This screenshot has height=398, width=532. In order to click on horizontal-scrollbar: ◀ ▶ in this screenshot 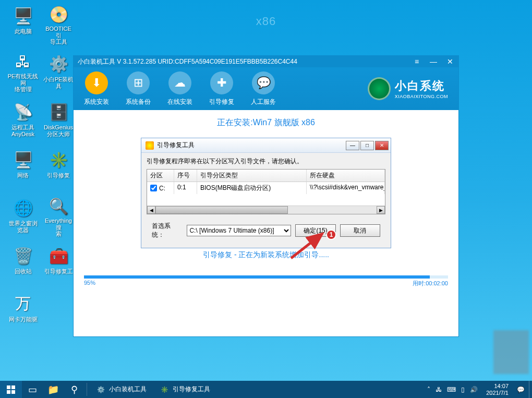, I will do `click(266, 210)`.